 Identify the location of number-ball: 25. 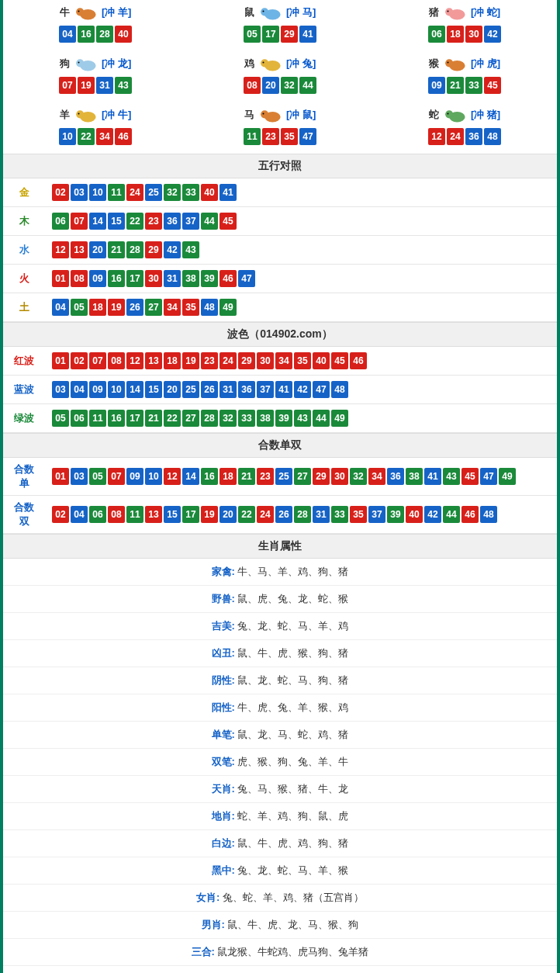
(191, 390).